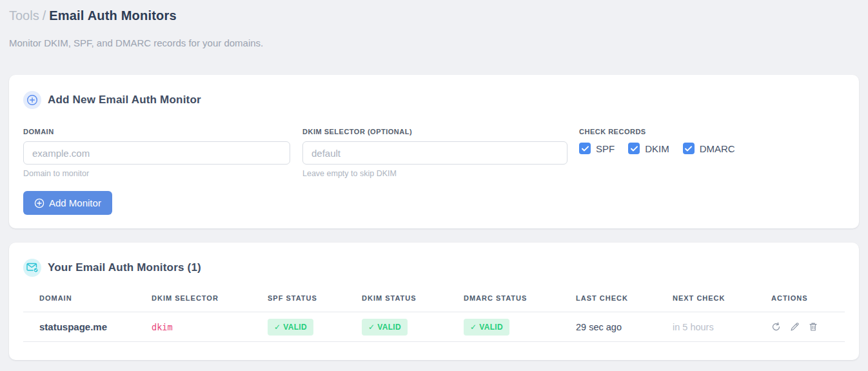  I want to click on spf-checkbox: SPF, so click(597, 148).